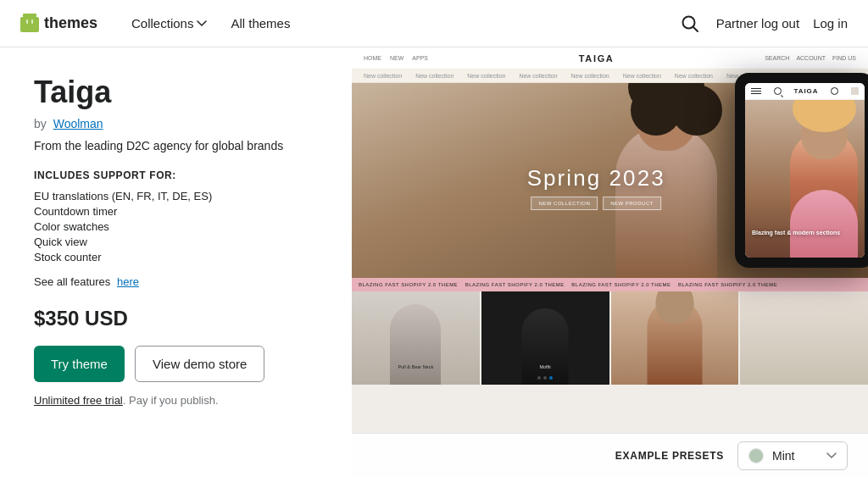 Image resolution: width=868 pixels, height=477 pixels. What do you see at coordinates (632, 203) in the screenshot?
I see `hero-cta-2: NEW PRODUCT` at bounding box center [632, 203].